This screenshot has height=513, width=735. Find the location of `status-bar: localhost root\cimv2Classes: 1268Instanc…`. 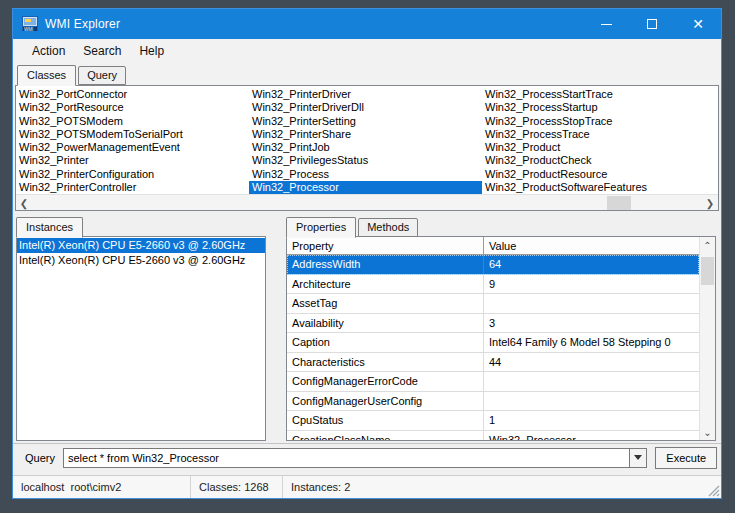

status-bar: localhost root\cimv2Classes: 1268Instanc… is located at coordinates (367, 486).